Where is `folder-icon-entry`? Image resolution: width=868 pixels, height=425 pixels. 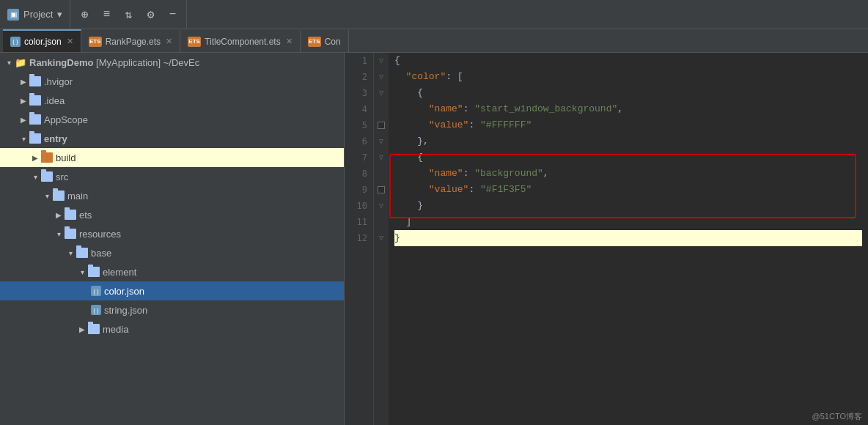 folder-icon-entry is located at coordinates (35, 138).